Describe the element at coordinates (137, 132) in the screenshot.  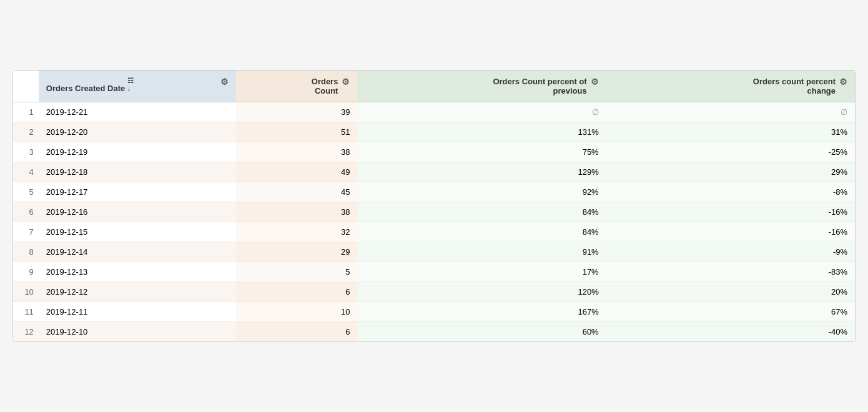
I see `cell-date: 2019-12-20` at that location.